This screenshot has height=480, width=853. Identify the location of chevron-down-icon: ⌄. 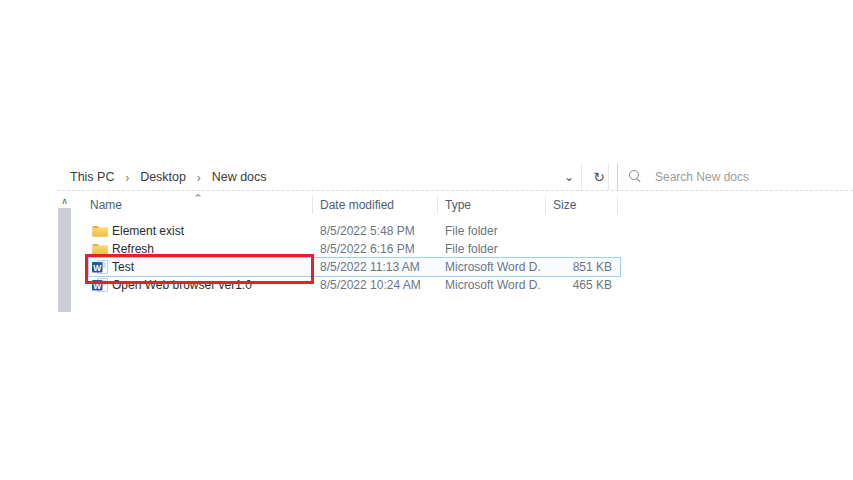
(569, 177).